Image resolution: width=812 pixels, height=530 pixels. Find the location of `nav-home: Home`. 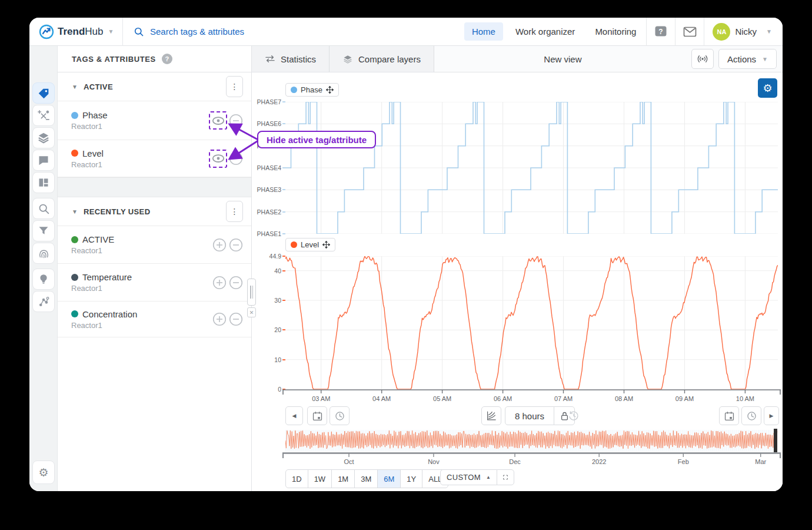

nav-home: Home is located at coordinates (484, 32).